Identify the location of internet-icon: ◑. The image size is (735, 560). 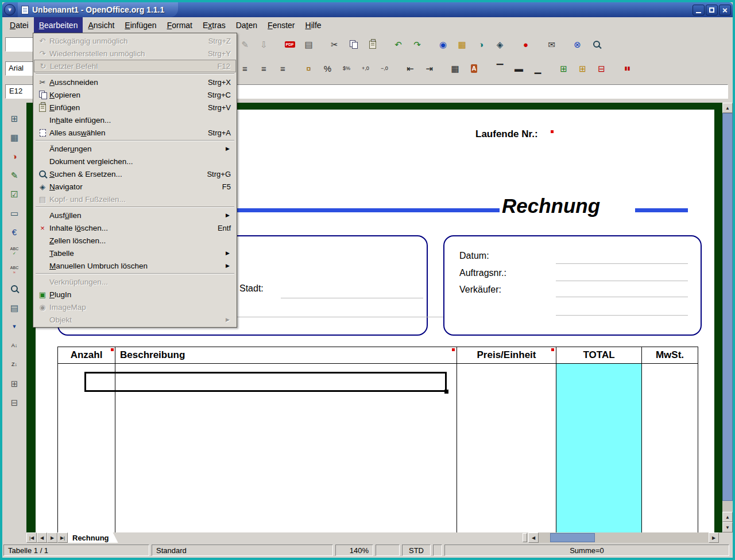
(481, 44).